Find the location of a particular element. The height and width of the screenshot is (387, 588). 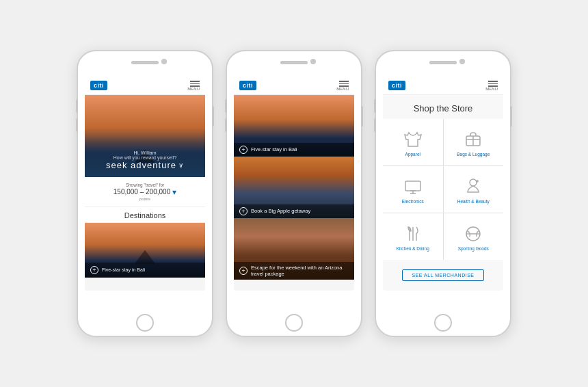

hero-banner: Hi, William How will you reward yourself… is located at coordinates (145, 136).